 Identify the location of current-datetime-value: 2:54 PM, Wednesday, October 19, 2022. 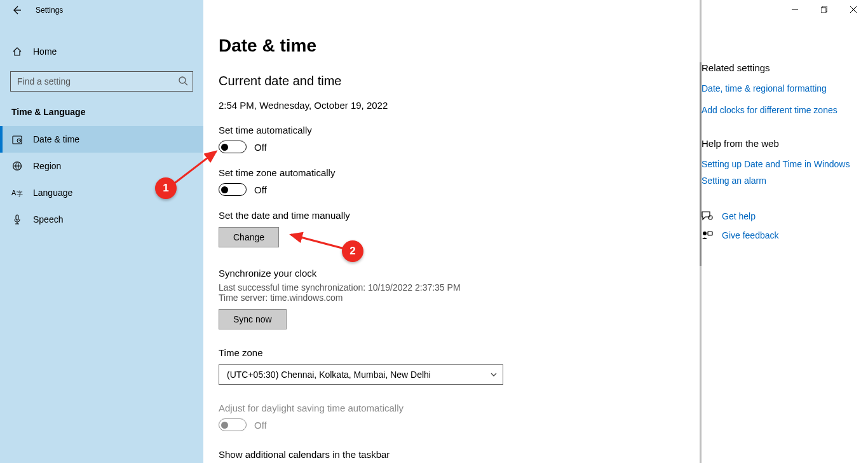
(451, 106).